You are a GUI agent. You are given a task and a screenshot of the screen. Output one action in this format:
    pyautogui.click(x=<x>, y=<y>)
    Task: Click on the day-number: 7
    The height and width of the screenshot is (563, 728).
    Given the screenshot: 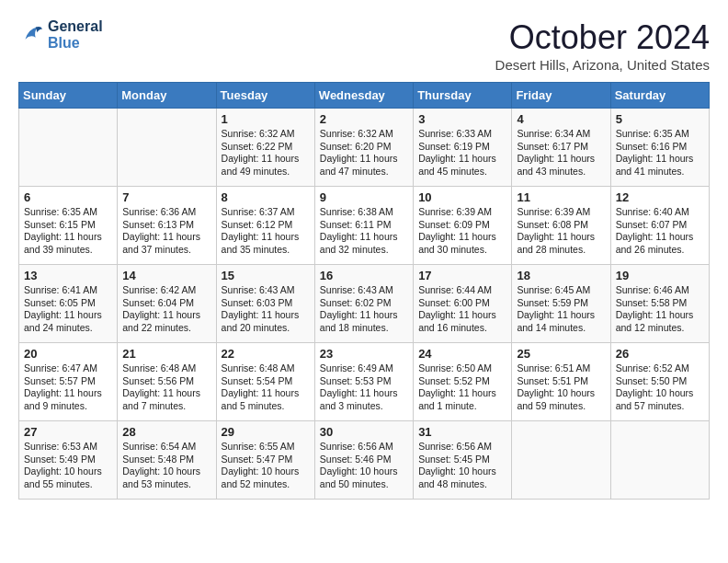 What is the action you would take?
    pyautogui.click(x=166, y=197)
    